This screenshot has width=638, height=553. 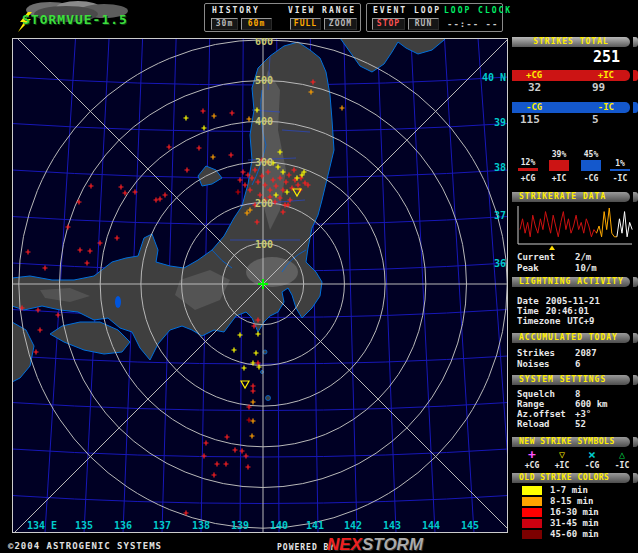 I want to click on date-label: Date, so click(x=528, y=301).